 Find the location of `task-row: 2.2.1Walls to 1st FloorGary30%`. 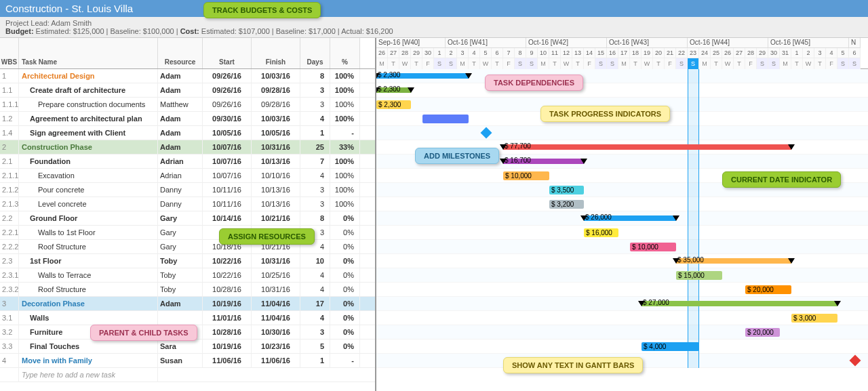

task-row: 2.2.1Walls to 1st FloorGary30% is located at coordinates (187, 233).